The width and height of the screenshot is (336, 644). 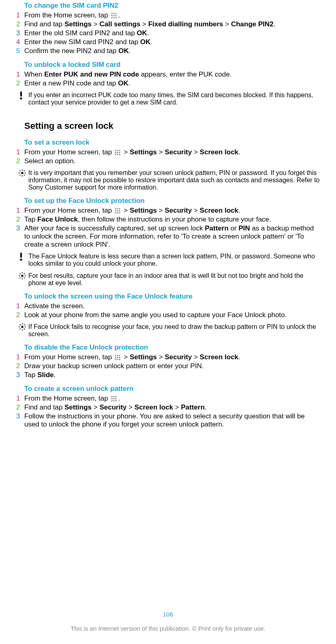 What do you see at coordinates (172, 143) in the screenshot?
I see `heading-set-screen-lock: To set a screen lock` at bounding box center [172, 143].